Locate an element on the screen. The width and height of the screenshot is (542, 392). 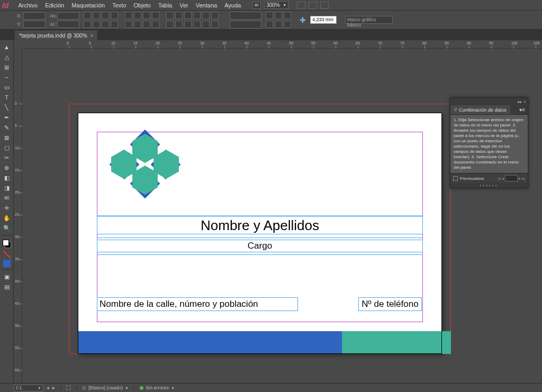
menu-ventana: Ventana is located at coordinates (206, 5).